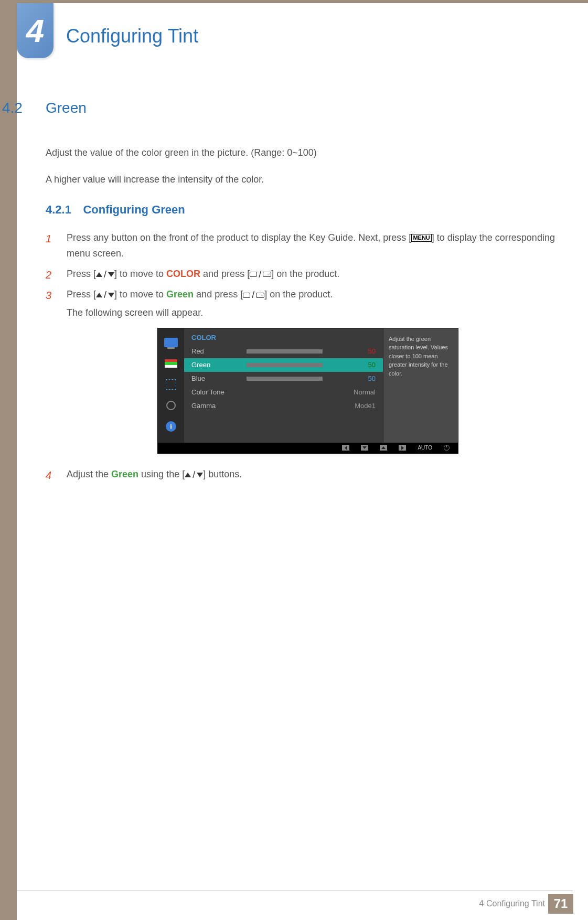 The width and height of the screenshot is (588, 920). What do you see at coordinates (184, 274) in the screenshot?
I see `term-color: COLOR` at bounding box center [184, 274].